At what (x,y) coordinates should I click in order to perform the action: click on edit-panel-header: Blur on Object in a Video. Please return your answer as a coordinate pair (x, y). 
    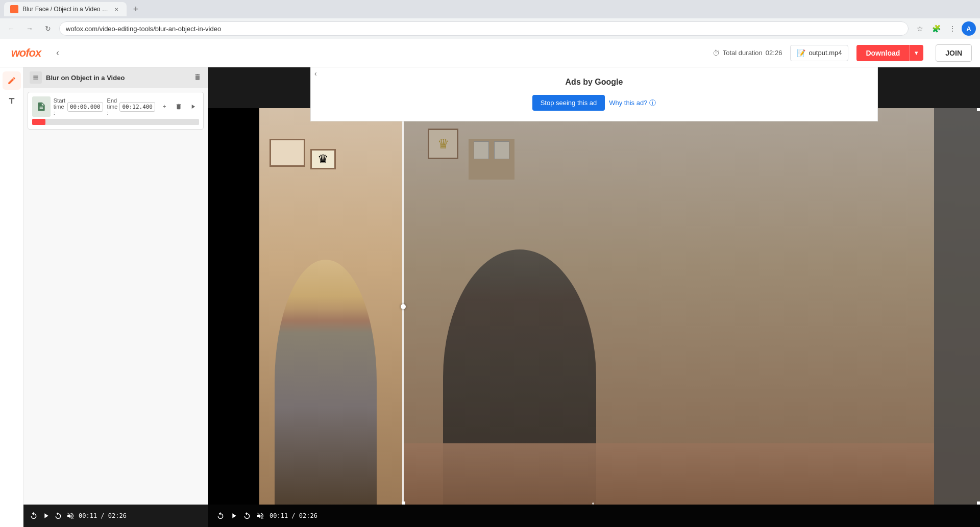
    Looking at the image, I should click on (115, 78).